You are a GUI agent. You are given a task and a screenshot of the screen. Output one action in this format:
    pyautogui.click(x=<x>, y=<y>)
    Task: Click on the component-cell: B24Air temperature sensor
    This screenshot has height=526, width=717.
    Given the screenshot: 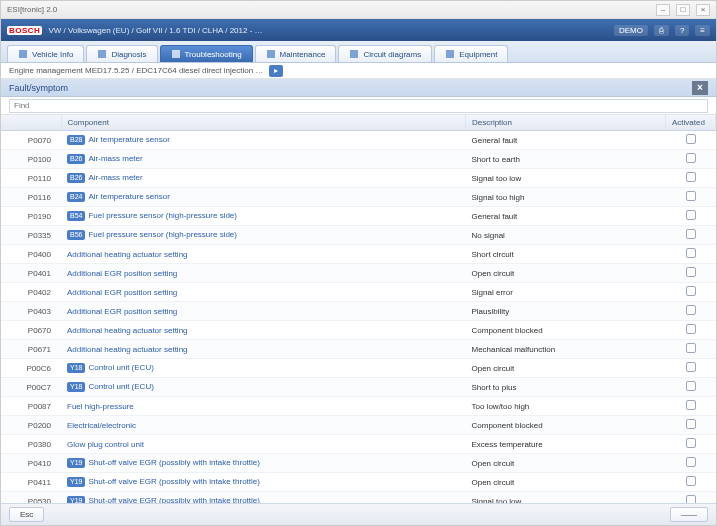 What is the action you would take?
    pyautogui.click(x=264, y=198)
    